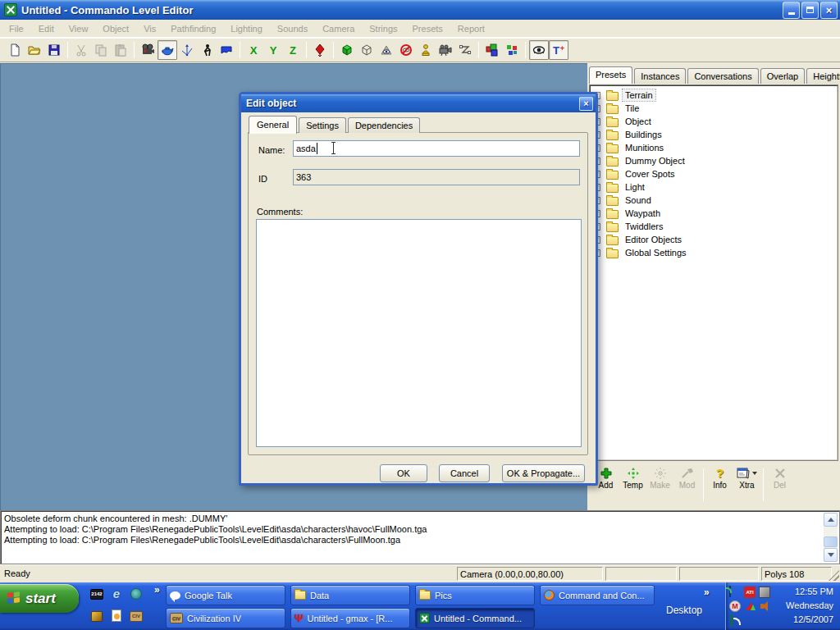  Describe the element at coordinates (512, 50) in the screenshot. I see `ungroup-objects-button` at that location.